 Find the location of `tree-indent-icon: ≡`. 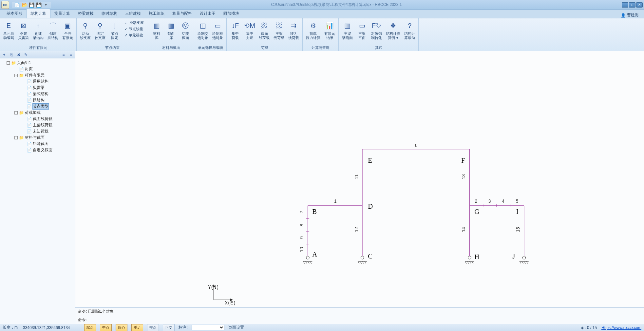

tree-indent-icon: ≡ is located at coordinates (71, 55).